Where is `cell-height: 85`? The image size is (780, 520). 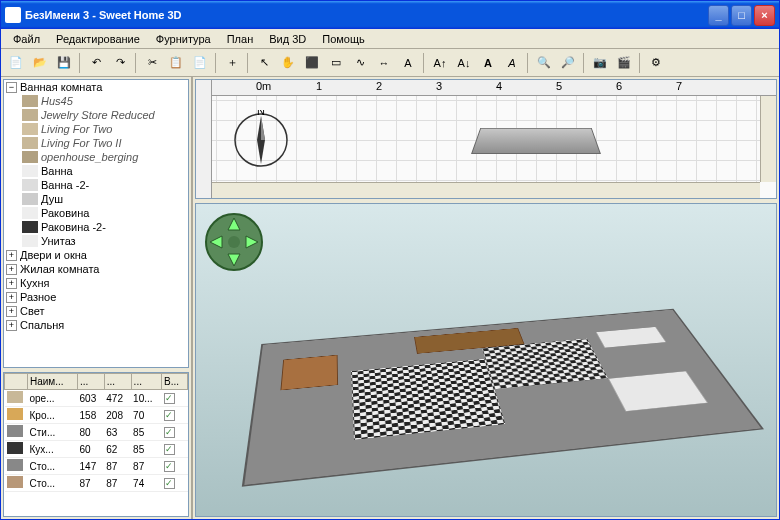
cell-height: 85 is located at coordinates (146, 432).